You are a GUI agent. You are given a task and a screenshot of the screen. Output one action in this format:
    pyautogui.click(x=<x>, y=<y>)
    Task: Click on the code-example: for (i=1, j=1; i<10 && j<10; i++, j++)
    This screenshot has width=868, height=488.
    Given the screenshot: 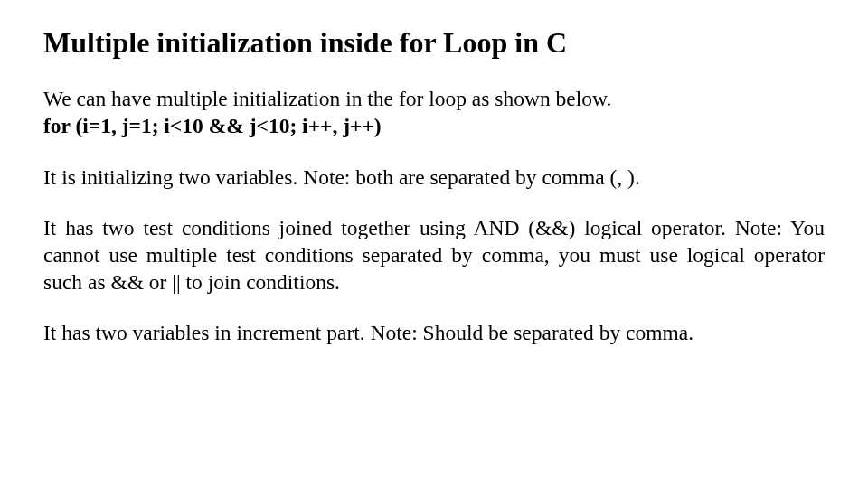 What is the action you would take?
    pyautogui.click(x=212, y=126)
    